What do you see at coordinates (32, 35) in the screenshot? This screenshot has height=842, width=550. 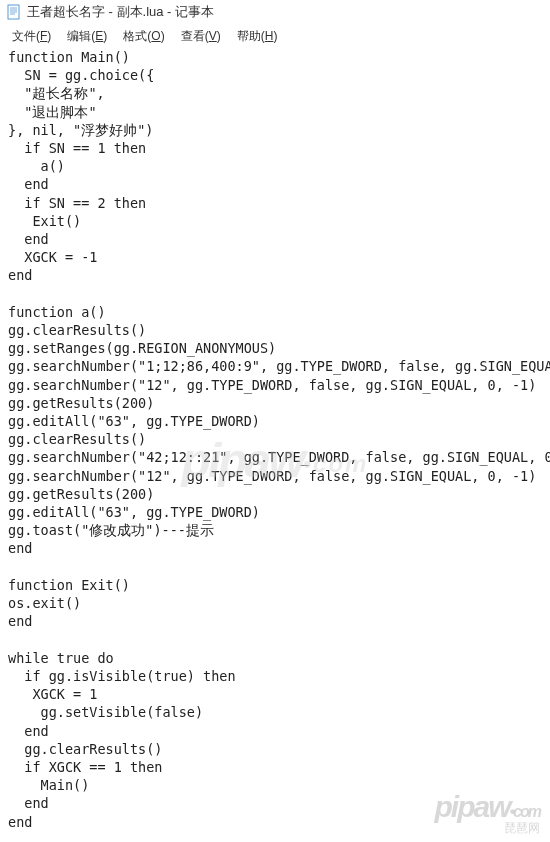 I see `menu-file: 文件(F)` at bounding box center [32, 35].